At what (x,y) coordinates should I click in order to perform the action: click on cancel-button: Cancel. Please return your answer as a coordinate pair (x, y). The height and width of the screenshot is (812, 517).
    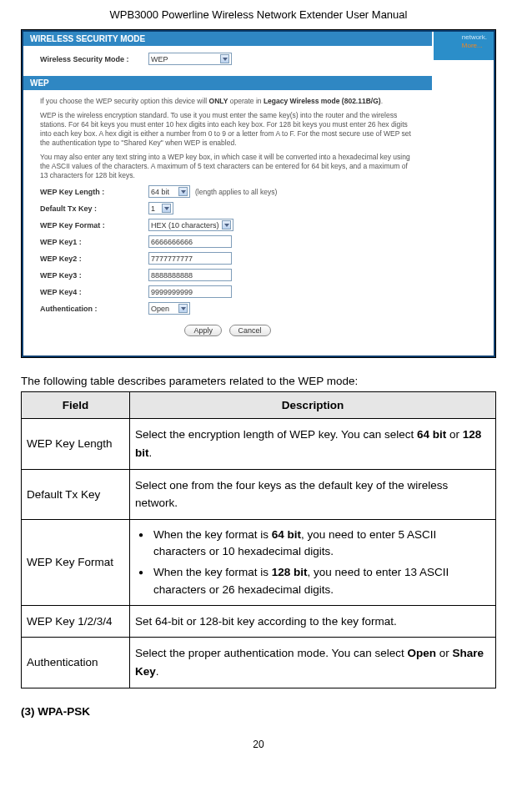
    Looking at the image, I should click on (250, 330).